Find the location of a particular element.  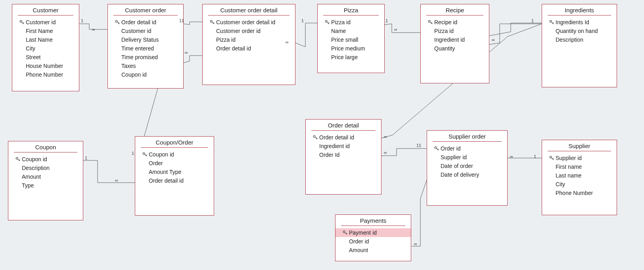

entity-field: Price large is located at coordinates (351, 57).